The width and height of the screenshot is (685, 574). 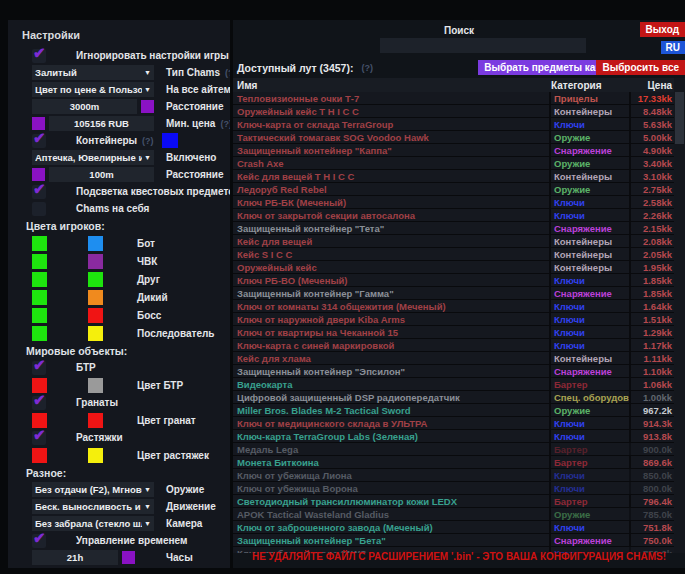 What do you see at coordinates (39, 209) in the screenshot?
I see `checkbox-unchecked` at bounding box center [39, 209].